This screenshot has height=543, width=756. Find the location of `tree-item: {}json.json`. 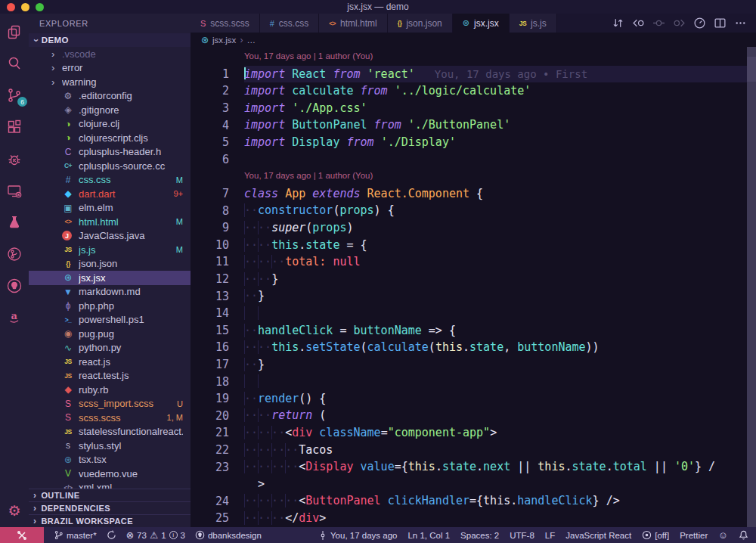

tree-item: {}json.json is located at coordinates (110, 265).